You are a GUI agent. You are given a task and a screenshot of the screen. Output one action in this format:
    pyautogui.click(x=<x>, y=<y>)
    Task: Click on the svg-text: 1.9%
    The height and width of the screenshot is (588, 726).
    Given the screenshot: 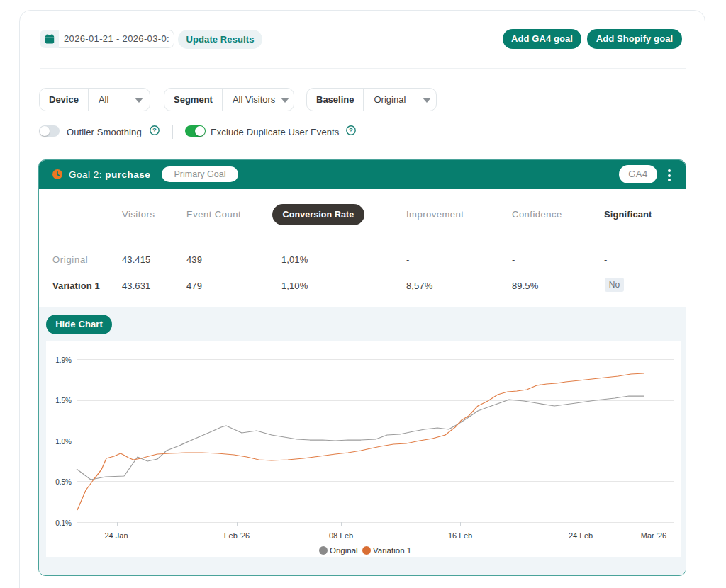 What is the action you would take?
    pyautogui.click(x=64, y=360)
    